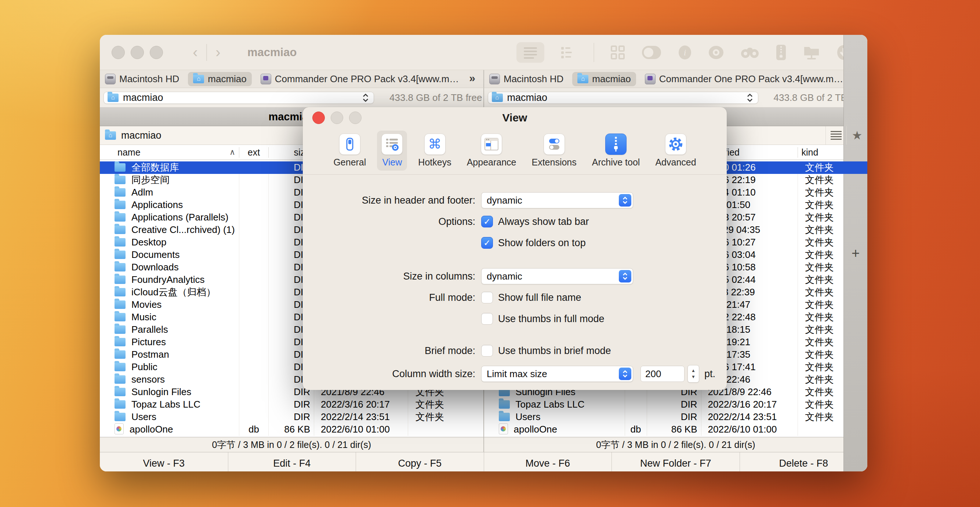 This screenshot has height=507, width=980. What do you see at coordinates (434, 151) in the screenshot?
I see `tab-hotkeys: ⌘ Hotkeys` at bounding box center [434, 151].